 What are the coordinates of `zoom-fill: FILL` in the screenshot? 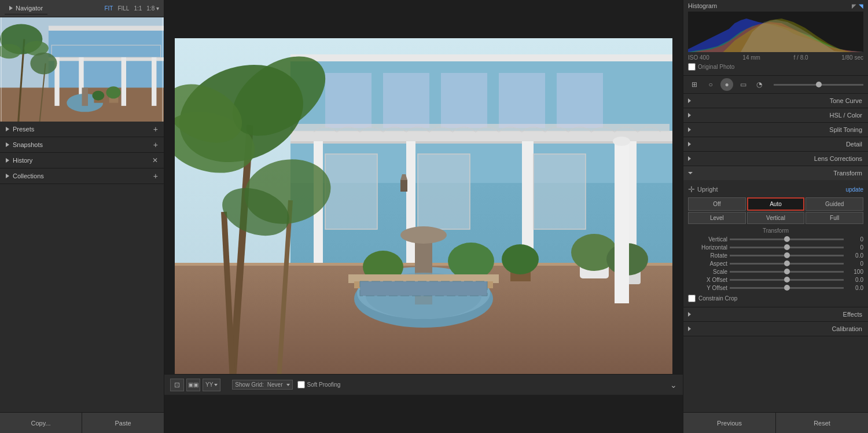 It's located at (123, 8).